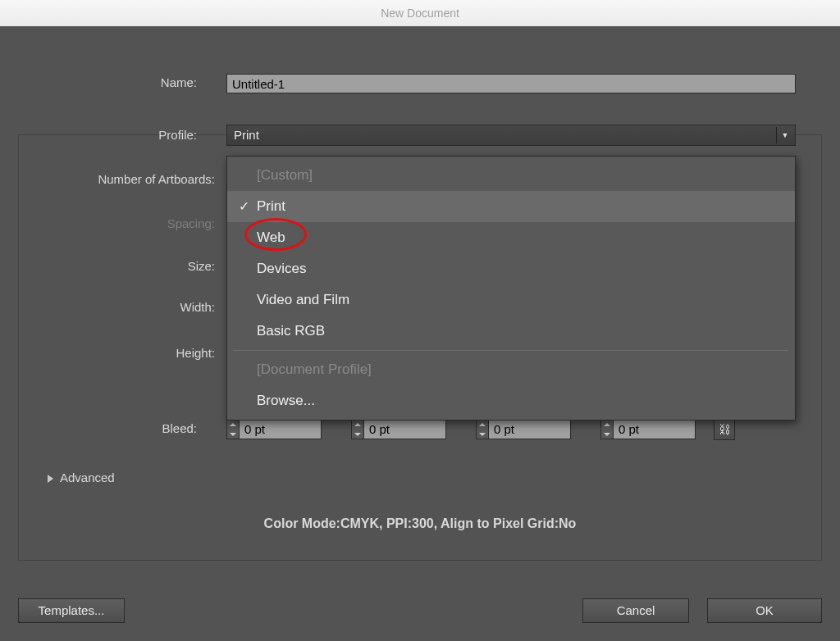  I want to click on bleed-top-value: 0 pt, so click(281, 430).